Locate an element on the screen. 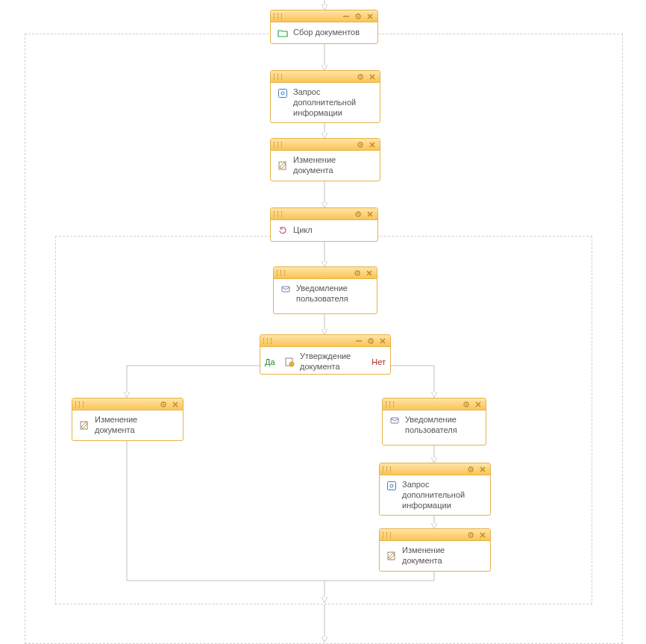 This screenshot has height=644, width=646. loop-icon is located at coordinates (283, 231).